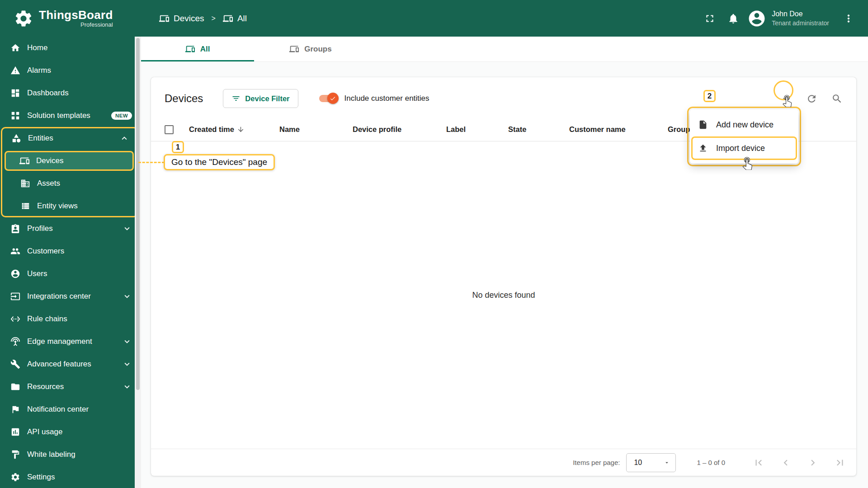 The height and width of the screenshot is (488, 868). What do you see at coordinates (45, 432) in the screenshot?
I see `sidebar-item-label: API usage` at bounding box center [45, 432].